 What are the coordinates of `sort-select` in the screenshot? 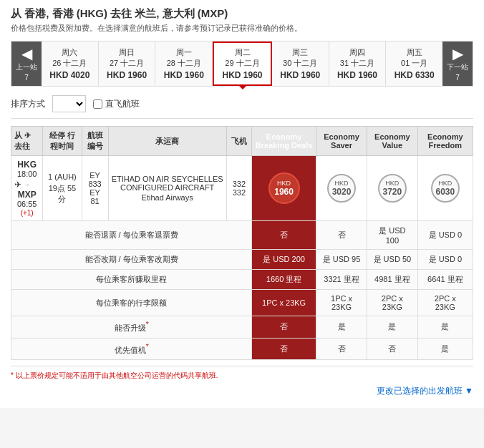 It's located at (69, 104).